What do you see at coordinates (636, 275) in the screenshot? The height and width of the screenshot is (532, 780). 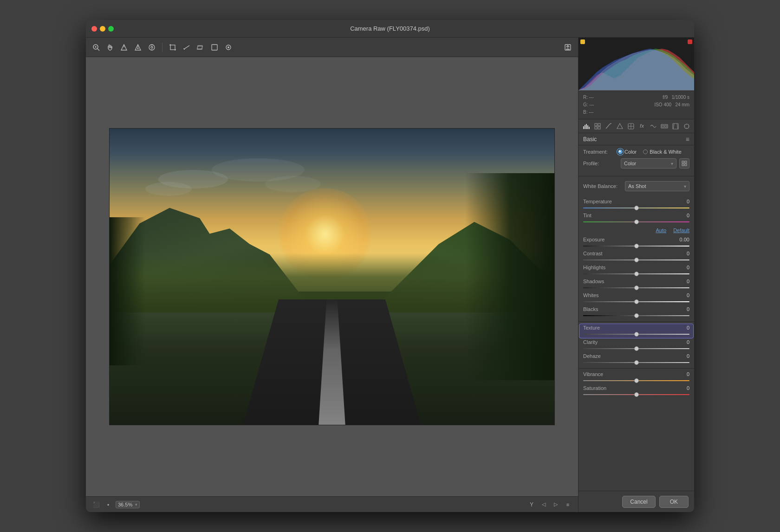 I see `right-panel: R: --- G: --- B: --- f/9 1/1000 s ISO 40…` at bounding box center [636, 275].